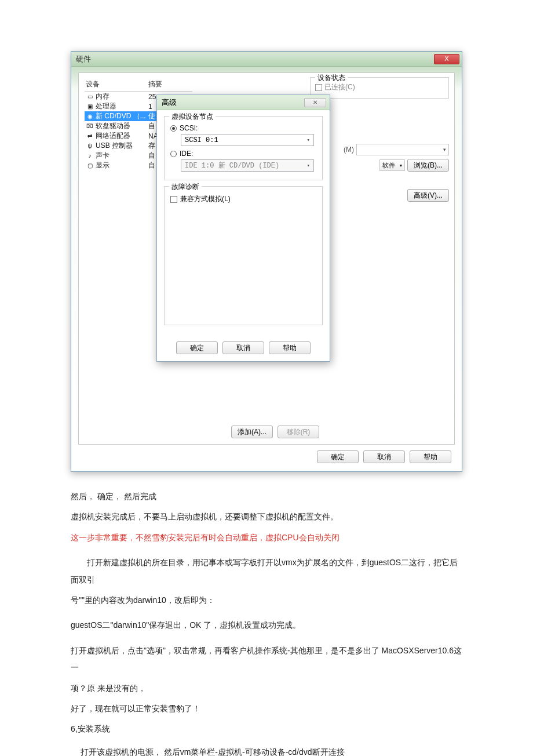 The image size is (533, 756). I want to click on adv-help-button: 帮助, so click(290, 348).